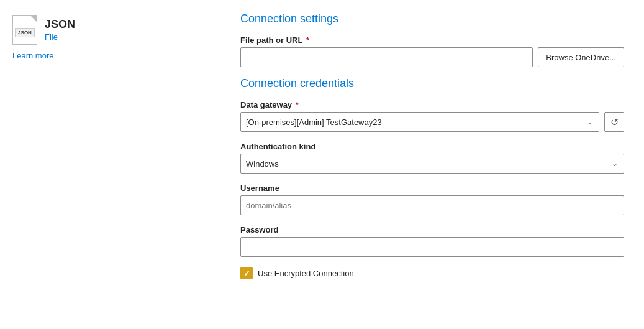 This screenshot has width=644, height=329. What do you see at coordinates (614, 122) in the screenshot?
I see `refresh-gateway-button: ↺` at bounding box center [614, 122].